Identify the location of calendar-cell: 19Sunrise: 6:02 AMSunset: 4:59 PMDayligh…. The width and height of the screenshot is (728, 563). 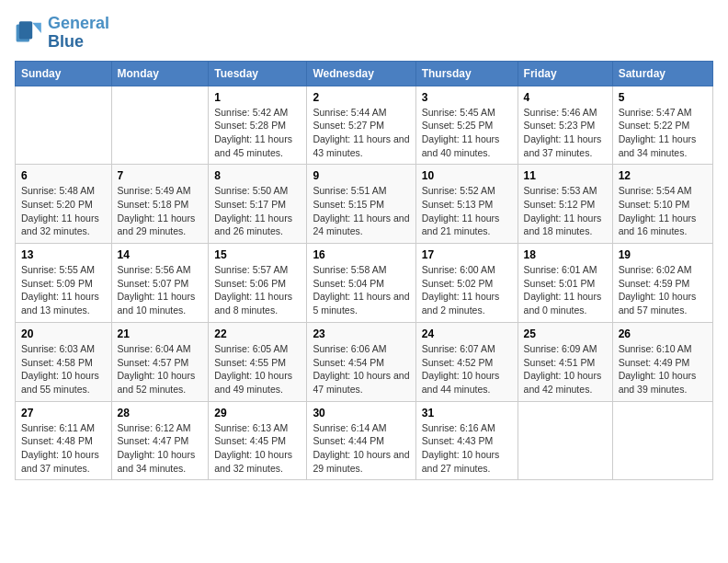
(662, 283).